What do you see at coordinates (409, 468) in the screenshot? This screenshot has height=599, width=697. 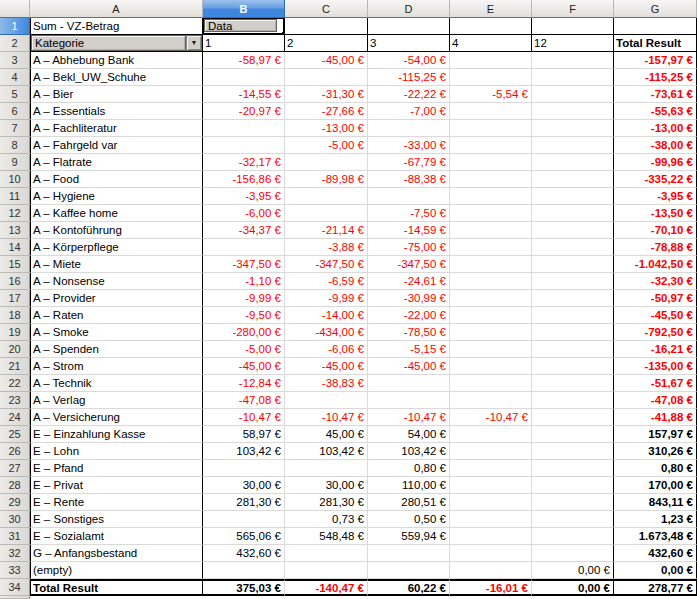 I see `value-cell: 0,80 €` at bounding box center [409, 468].